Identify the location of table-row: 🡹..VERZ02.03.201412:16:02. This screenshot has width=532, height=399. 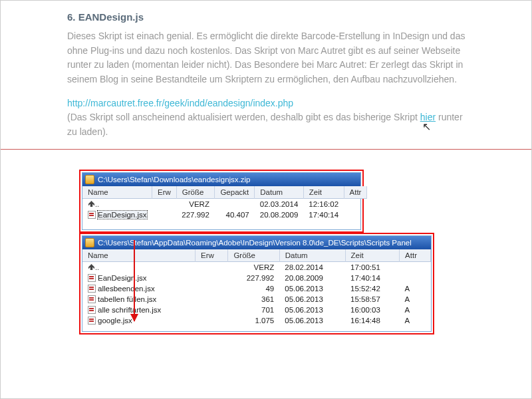
(225, 203).